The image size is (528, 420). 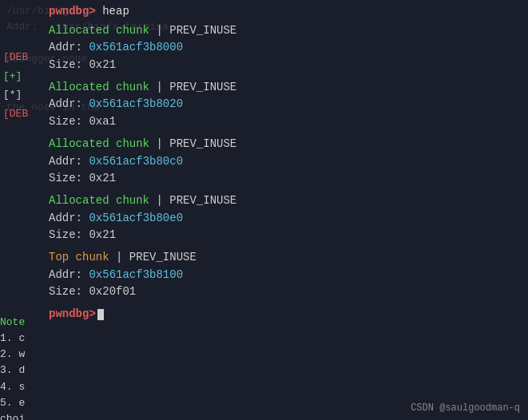 I want to click on top-chunk-header: Top chunk | PREV_INUSE, so click(x=286, y=258).